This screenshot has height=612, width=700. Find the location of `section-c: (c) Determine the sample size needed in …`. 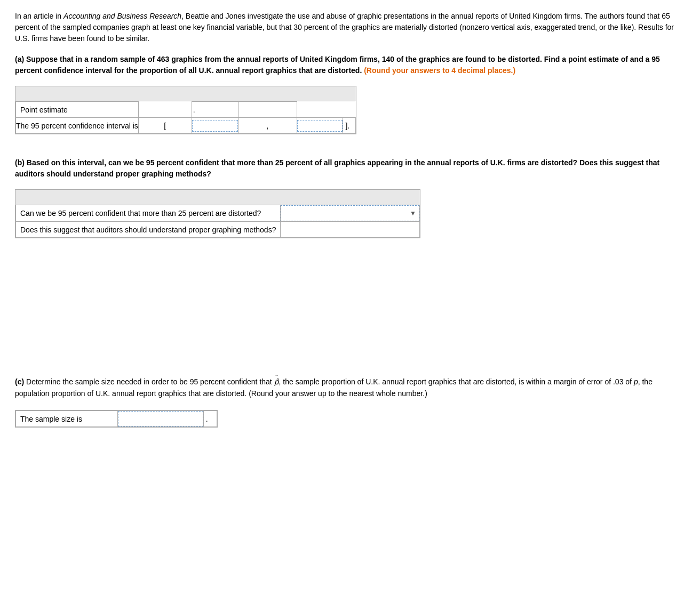

section-c: (c) Determine the sample size needed in … is located at coordinates (350, 407).